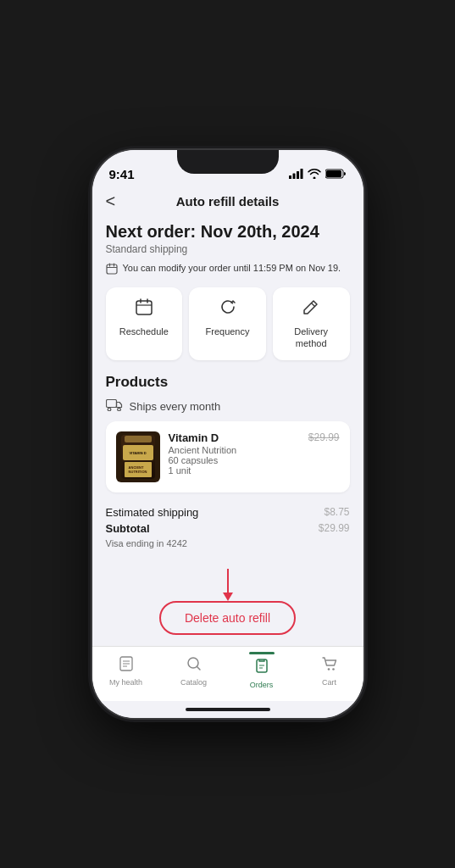 The width and height of the screenshot is (455, 868). What do you see at coordinates (125, 682) in the screenshot?
I see `nav-label-myhealth: My health` at bounding box center [125, 682].